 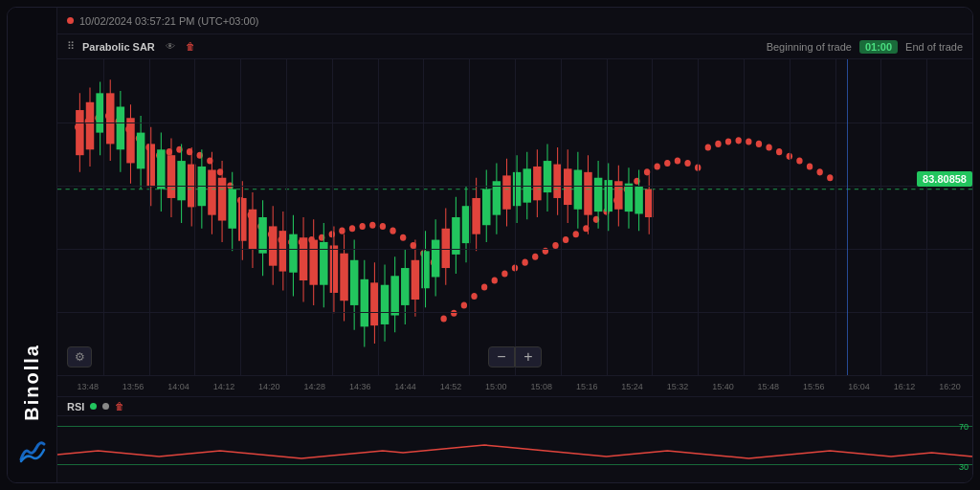 What do you see at coordinates (76, 407) in the screenshot?
I see `rsi-label: RSI` at bounding box center [76, 407].